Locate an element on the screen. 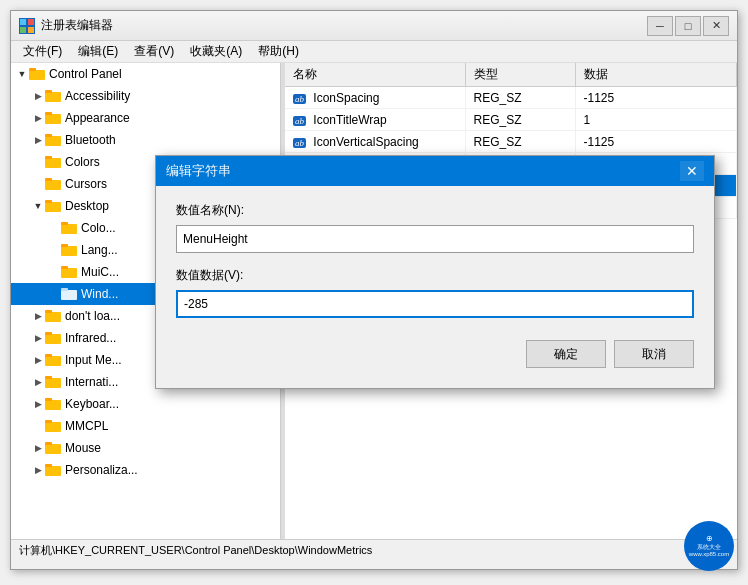 The image size is (748, 585). cancel-button: 取消 is located at coordinates (654, 354).